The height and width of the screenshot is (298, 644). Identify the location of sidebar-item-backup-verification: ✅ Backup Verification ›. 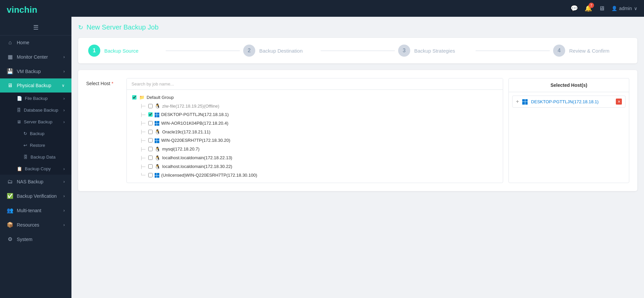
(36, 196).